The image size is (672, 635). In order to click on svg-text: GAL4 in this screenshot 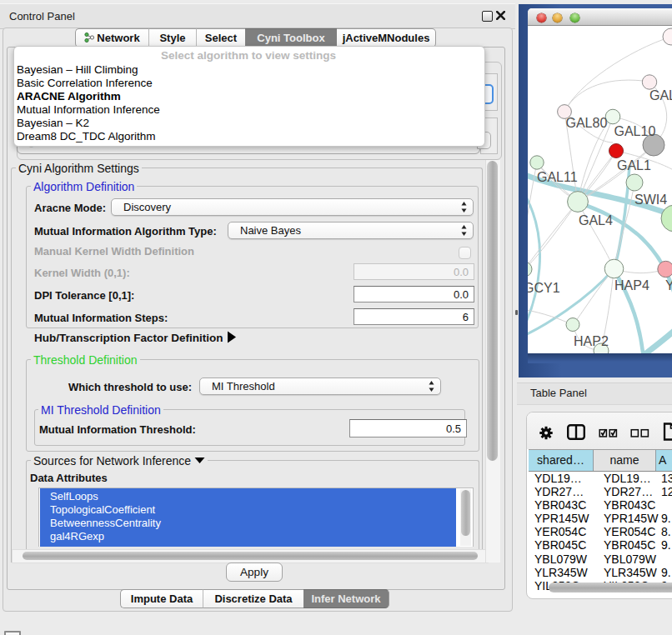, I will do `click(595, 220)`.